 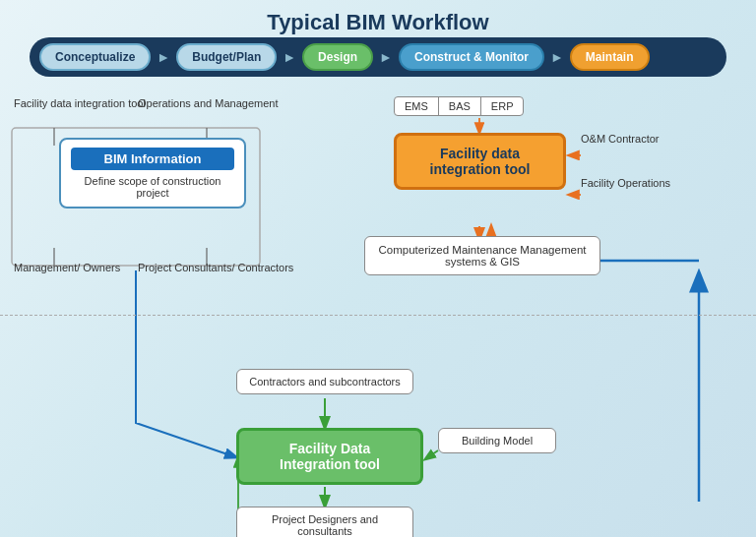 I want to click on ems-item-bas: BAS, so click(x=461, y=106).